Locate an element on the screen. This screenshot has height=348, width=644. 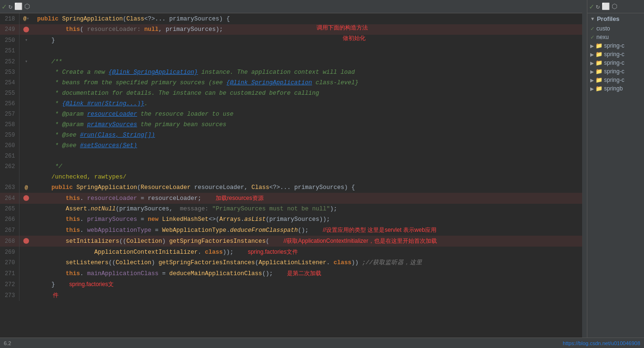
table-row: 261 is located at coordinates (291, 156).